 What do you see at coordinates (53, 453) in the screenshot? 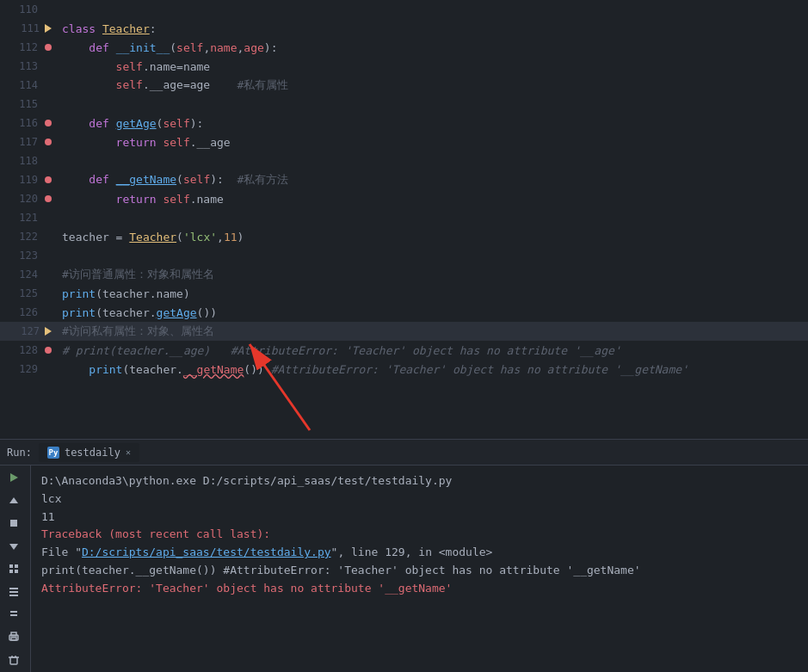
I see `python-icon: Py` at bounding box center [53, 453].